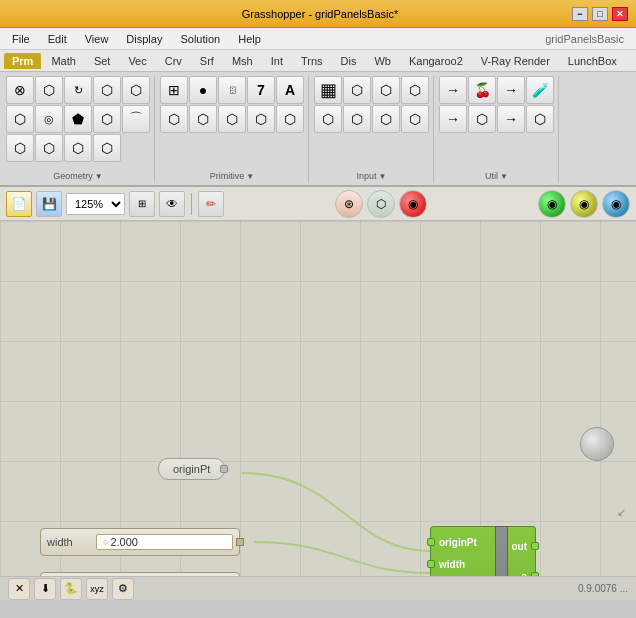  I want to click on prim-btn-8: ⬡, so click(232, 119).